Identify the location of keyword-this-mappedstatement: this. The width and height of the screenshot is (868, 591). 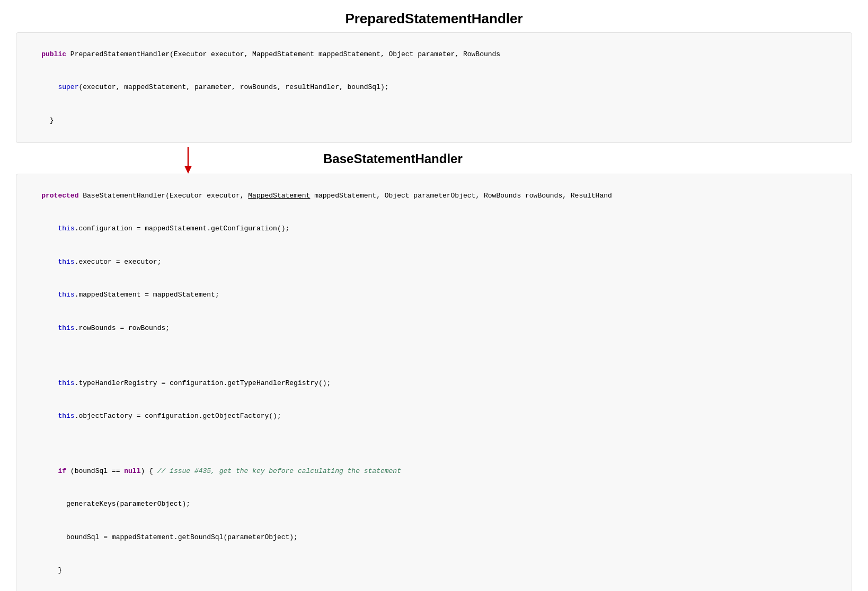
(58, 294).